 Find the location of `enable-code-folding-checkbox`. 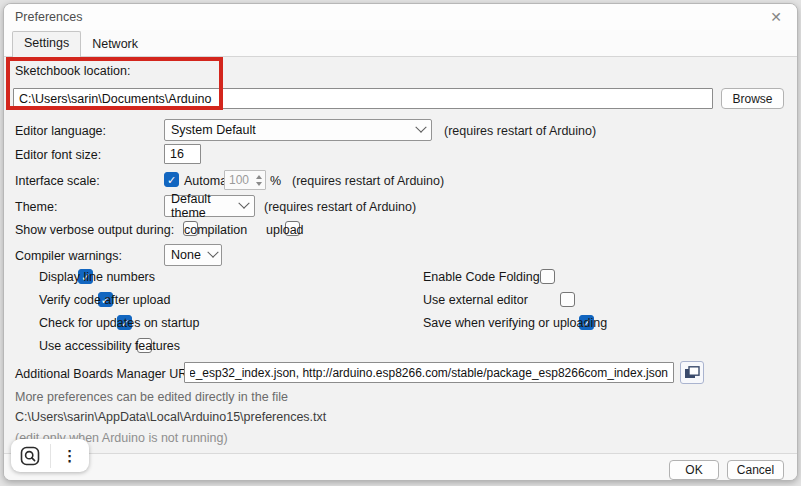

enable-code-folding-checkbox is located at coordinates (548, 276).